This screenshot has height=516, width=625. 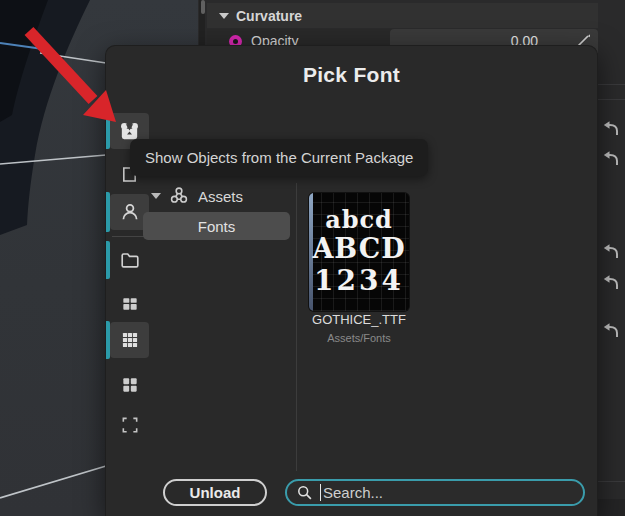 I want to click on tree-expand-caret, so click(x=156, y=196).